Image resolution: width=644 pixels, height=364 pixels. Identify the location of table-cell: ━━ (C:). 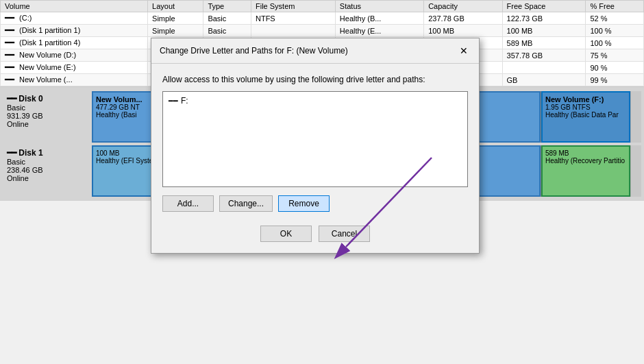
(74, 19).